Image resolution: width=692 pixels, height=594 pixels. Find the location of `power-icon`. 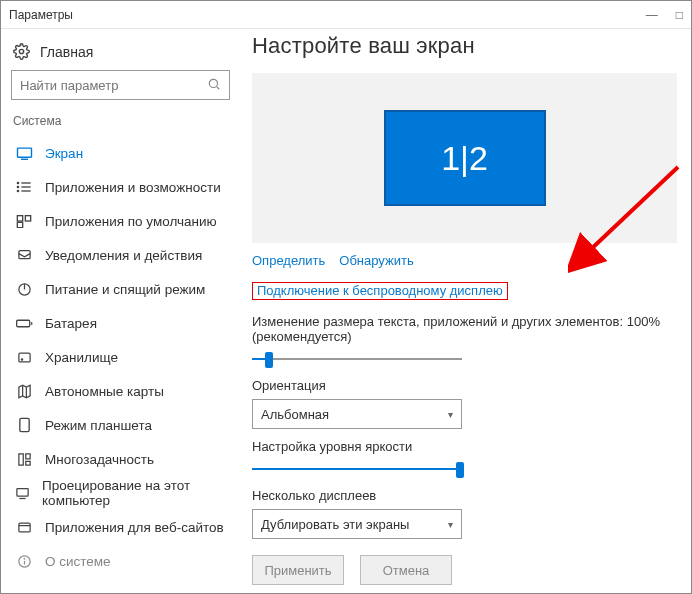

power-icon is located at coordinates (24, 290).